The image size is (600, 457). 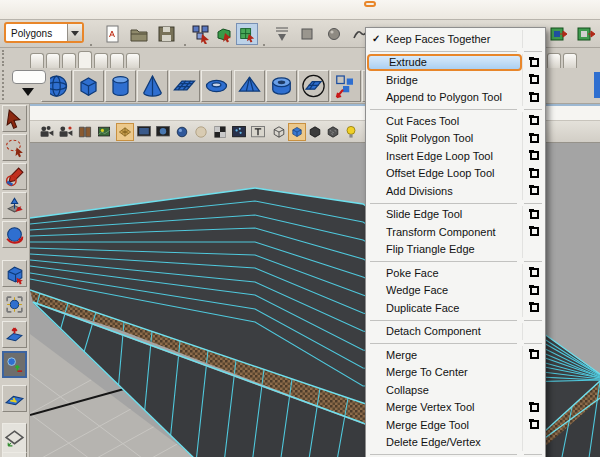 What do you see at coordinates (220, 132) in the screenshot?
I see `checker-display-icon` at bounding box center [220, 132].